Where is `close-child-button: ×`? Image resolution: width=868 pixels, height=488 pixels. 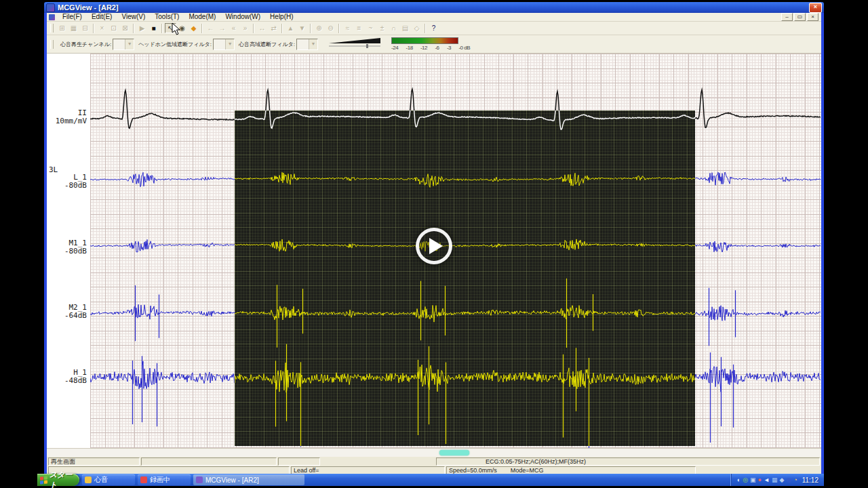 close-child-button: × is located at coordinates (812, 17).